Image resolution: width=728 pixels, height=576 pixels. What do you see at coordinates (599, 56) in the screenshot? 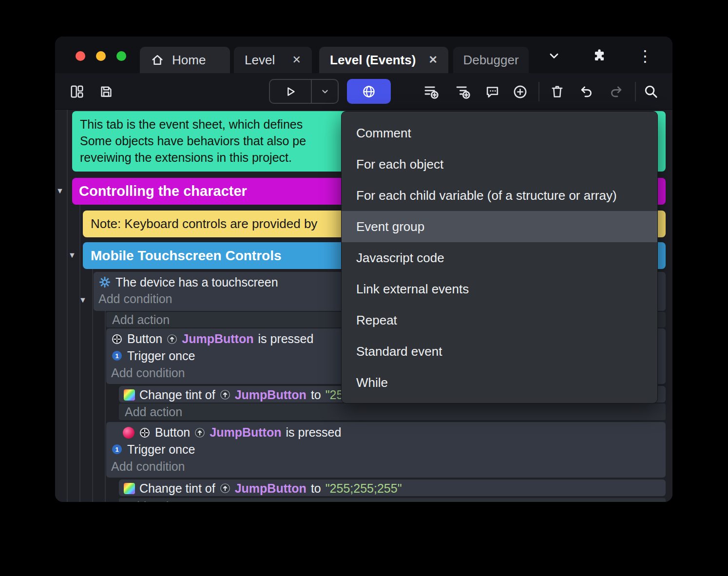
I see `addons-puzzle-icon` at bounding box center [599, 56].